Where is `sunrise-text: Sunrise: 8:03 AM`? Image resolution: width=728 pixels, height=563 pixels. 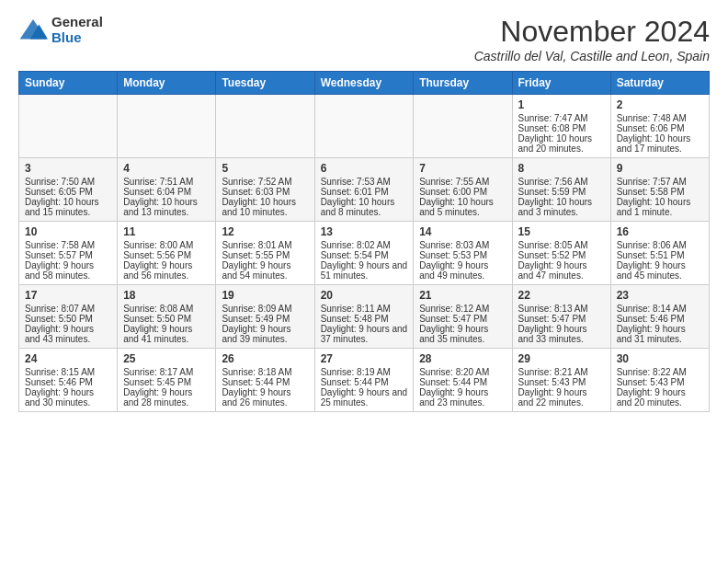 sunrise-text: Sunrise: 8:03 AM is located at coordinates (462, 245).